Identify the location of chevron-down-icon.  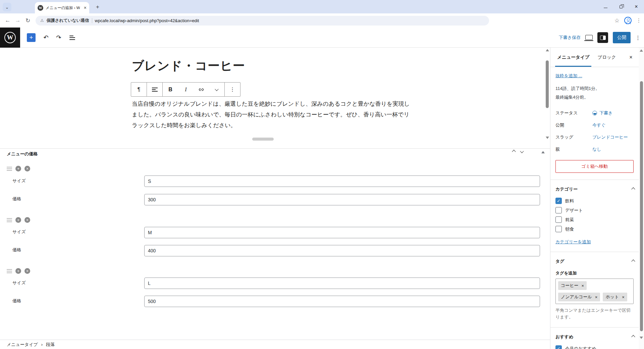
(217, 89).